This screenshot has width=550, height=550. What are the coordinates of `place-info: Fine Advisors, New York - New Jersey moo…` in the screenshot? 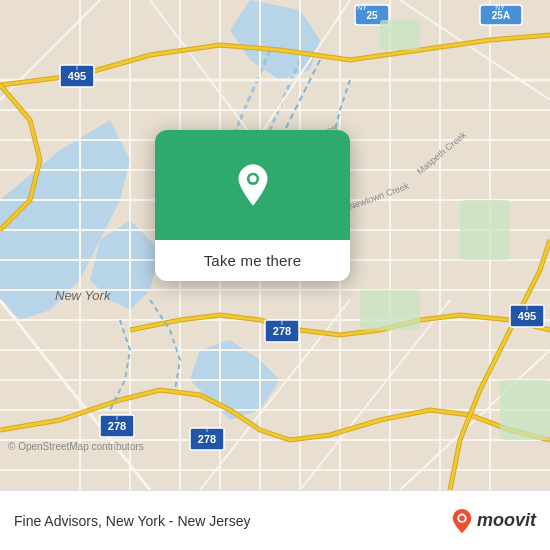 It's located at (275, 521).